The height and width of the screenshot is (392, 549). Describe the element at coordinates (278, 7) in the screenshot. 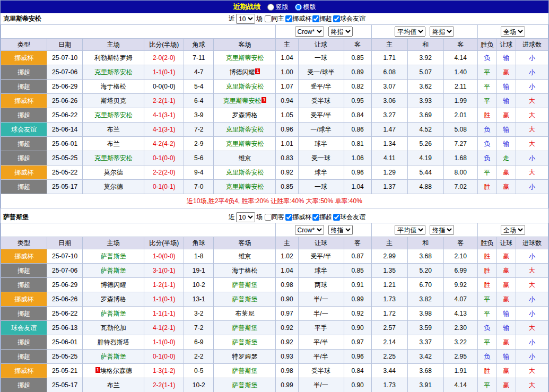

I see `layout-option-vertical: 竖版` at that location.